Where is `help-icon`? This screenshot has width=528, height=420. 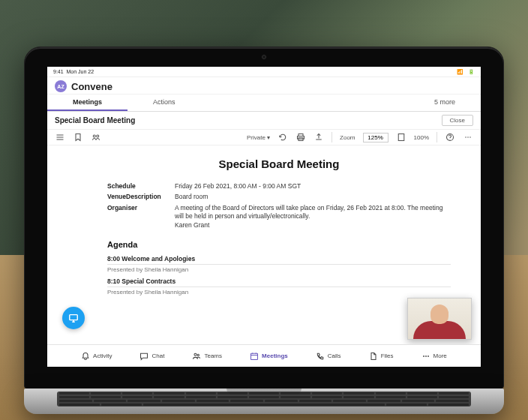 help-icon is located at coordinates (450, 137).